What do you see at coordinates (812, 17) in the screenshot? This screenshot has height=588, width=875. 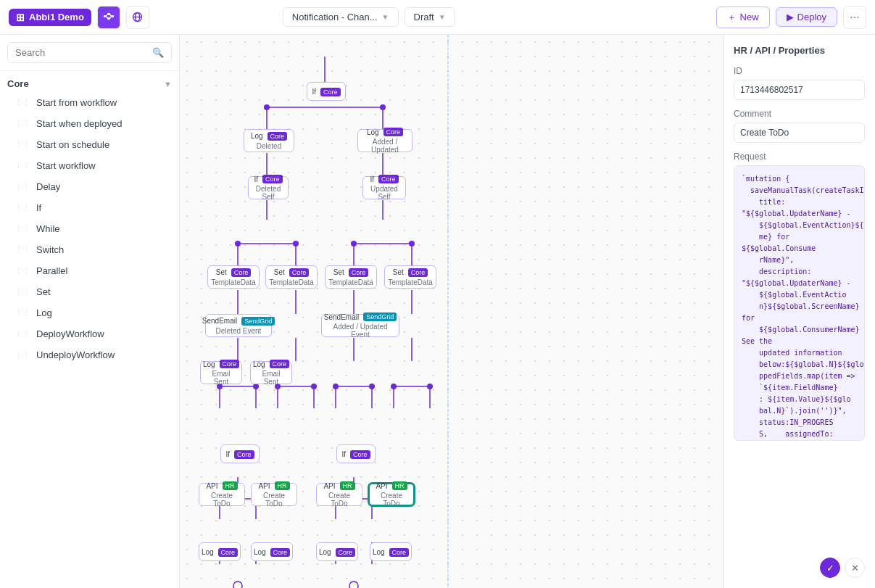 I see `deploy-label: Deploy` at bounding box center [812, 17].